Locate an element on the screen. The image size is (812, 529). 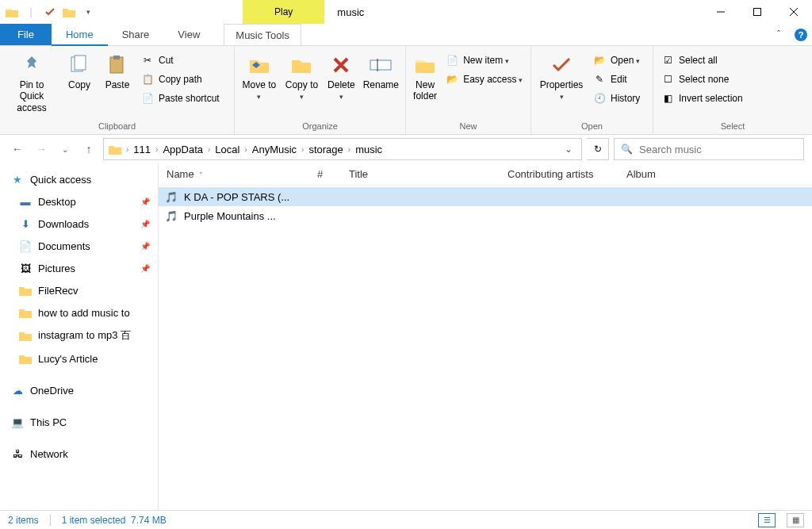
navigation-pane: ★Quick access ▬Desktop📌 ⬇Downloads📌 📄Doc… is located at coordinates (79, 336).